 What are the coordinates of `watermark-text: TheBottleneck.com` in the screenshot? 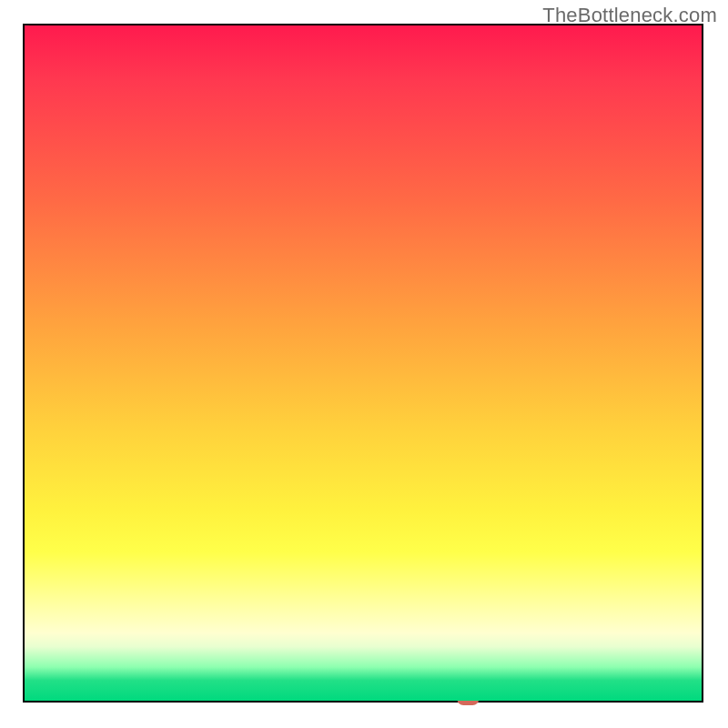 It's located at (630, 15).